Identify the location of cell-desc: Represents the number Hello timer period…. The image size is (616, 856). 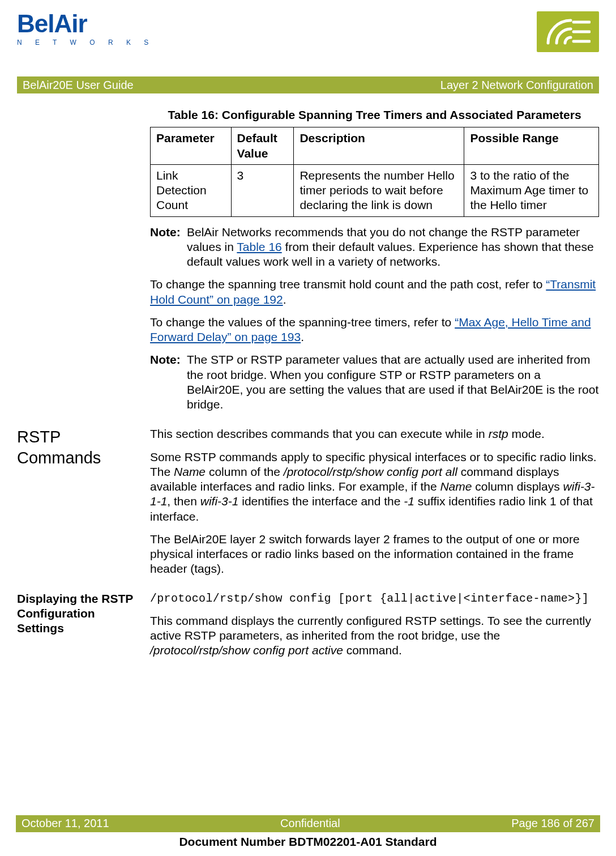
(379, 190).